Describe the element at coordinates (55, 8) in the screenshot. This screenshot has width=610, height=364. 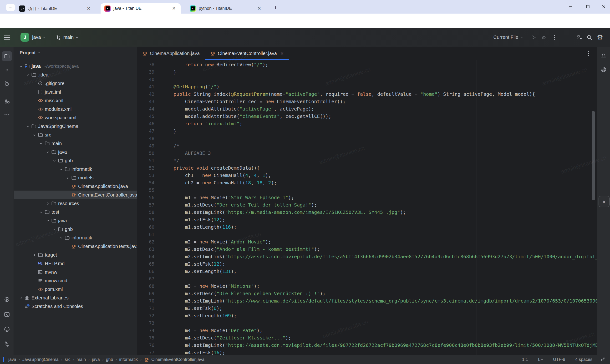
I see `browser-tab: 项目 - TitanIDE✕` at that location.